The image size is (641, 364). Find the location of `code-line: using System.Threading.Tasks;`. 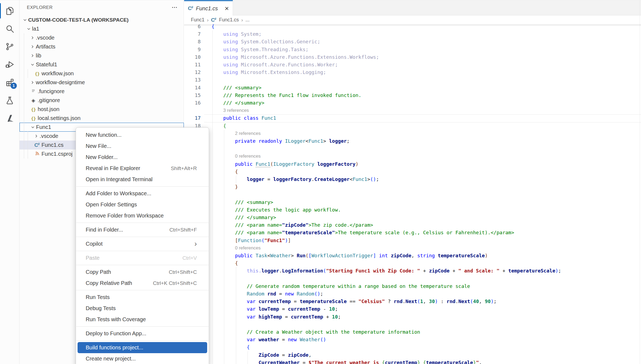

code-line: using System.Threading.Tasks; is located at coordinates (260, 50).